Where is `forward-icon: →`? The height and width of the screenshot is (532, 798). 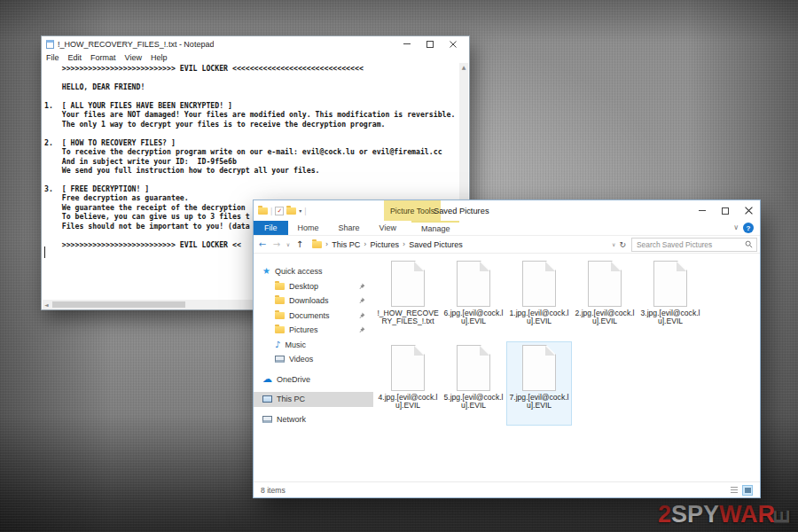 forward-icon: → is located at coordinates (277, 245).